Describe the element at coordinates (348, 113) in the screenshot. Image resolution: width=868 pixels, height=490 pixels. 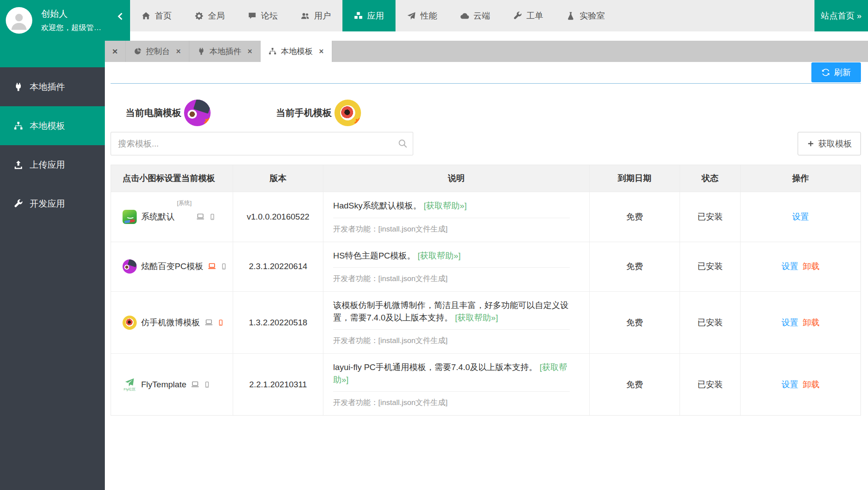
I see `current-mobile-template-icon` at that location.